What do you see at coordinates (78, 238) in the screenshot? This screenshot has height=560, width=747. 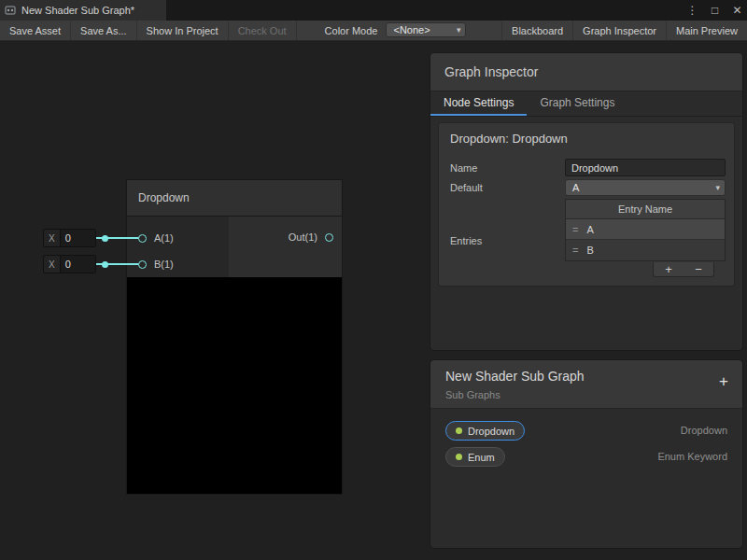 I see `port-input-a-value: 0` at bounding box center [78, 238].